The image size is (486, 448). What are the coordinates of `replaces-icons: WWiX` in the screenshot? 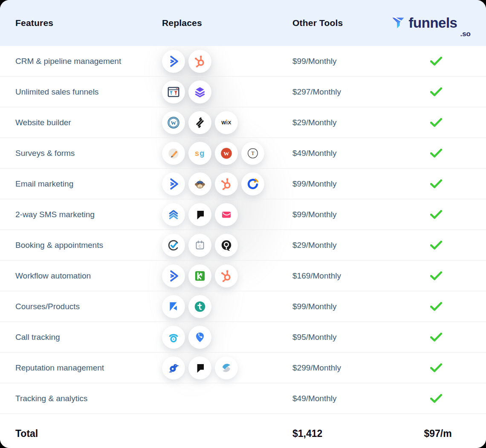 It's located at (227, 123).